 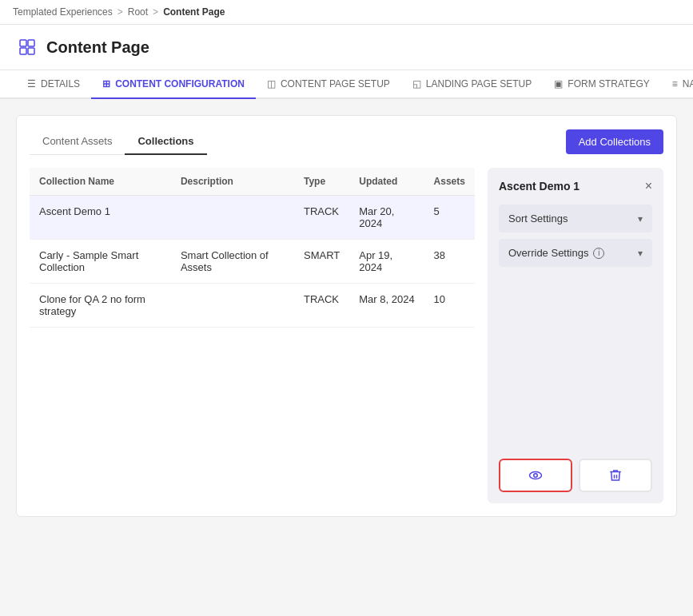 What do you see at coordinates (173, 85) in the screenshot?
I see `tab-content-configuration: ⊞ CONTENT CONFIGURATION` at bounding box center [173, 85].